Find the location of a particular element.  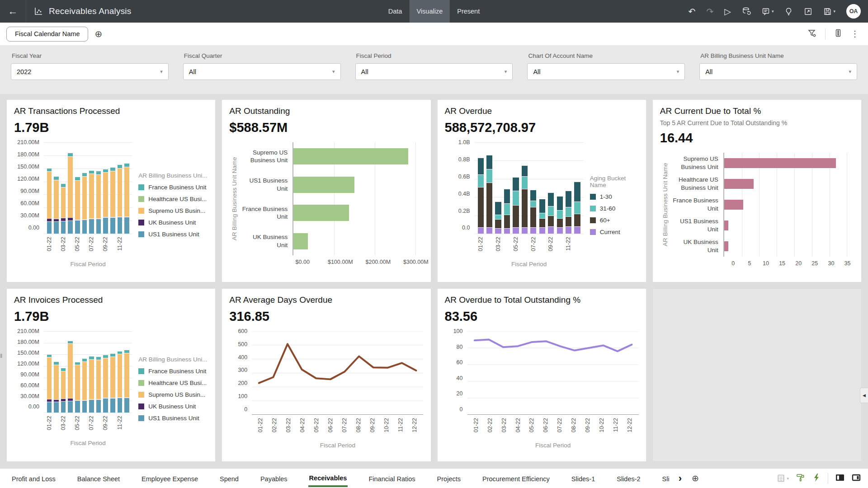

tab-present: Present is located at coordinates (468, 11).